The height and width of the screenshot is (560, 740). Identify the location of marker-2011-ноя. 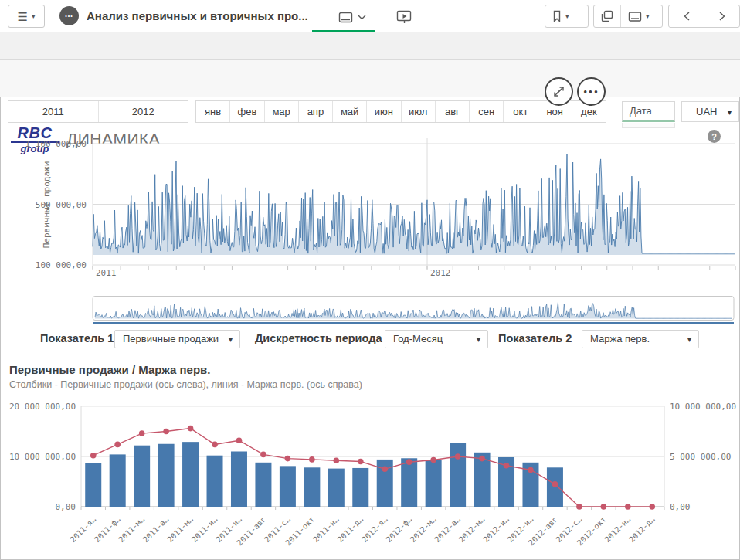
(337, 460).